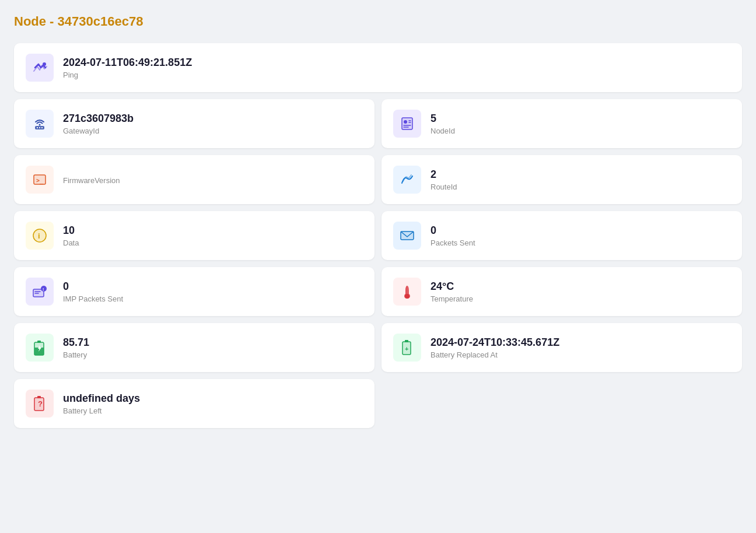 This screenshot has height=533, width=756. I want to click on firmware-label: FirmwareVersion, so click(92, 181).